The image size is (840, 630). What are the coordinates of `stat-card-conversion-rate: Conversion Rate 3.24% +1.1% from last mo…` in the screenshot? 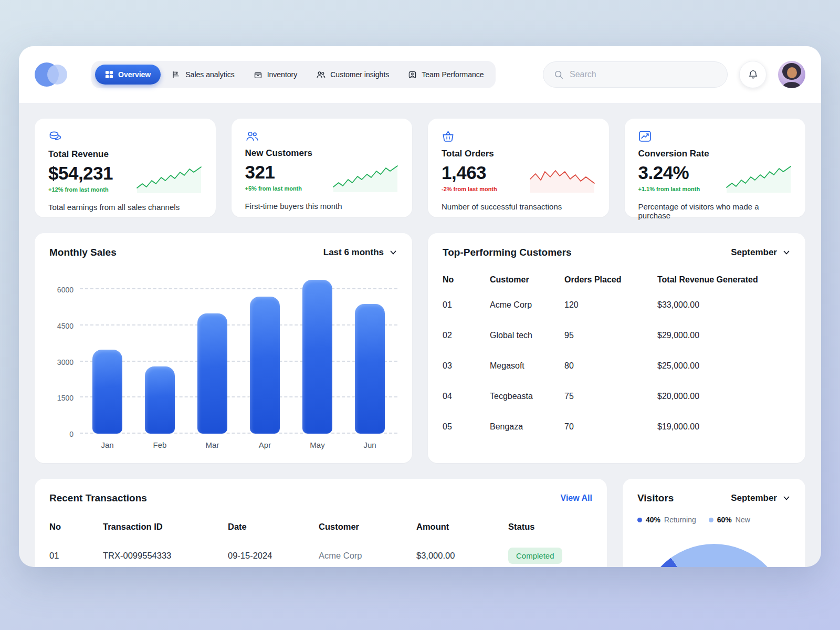 It's located at (715, 168).